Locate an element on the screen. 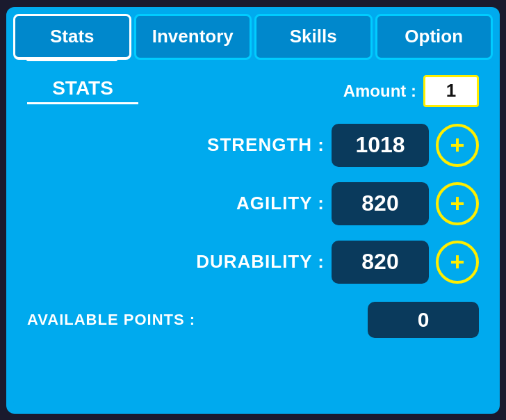  tab-option: Option is located at coordinates (434, 37).